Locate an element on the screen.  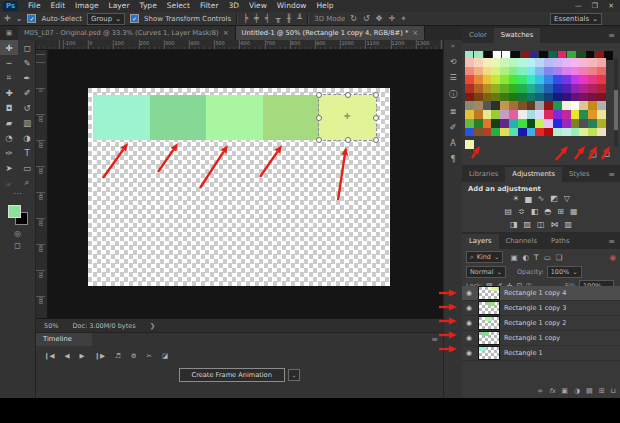
doc-tab-1: M05_L07 - Original.psd @ 33.3% (Curves 1… is located at coordinates (127, 33).